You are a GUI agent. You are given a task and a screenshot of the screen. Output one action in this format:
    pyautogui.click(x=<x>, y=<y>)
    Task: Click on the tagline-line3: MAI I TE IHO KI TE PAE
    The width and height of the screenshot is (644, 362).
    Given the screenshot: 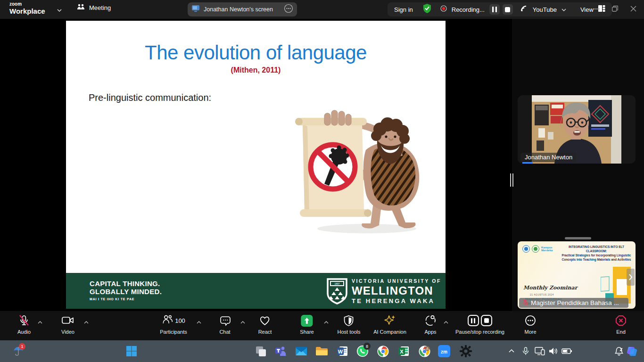 What is the action you would take?
    pyautogui.click(x=125, y=299)
    